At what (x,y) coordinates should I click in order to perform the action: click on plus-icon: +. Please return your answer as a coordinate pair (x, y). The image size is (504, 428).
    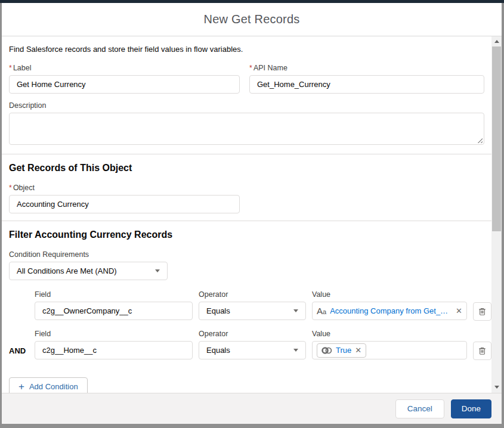
    Looking at the image, I should click on (21, 386).